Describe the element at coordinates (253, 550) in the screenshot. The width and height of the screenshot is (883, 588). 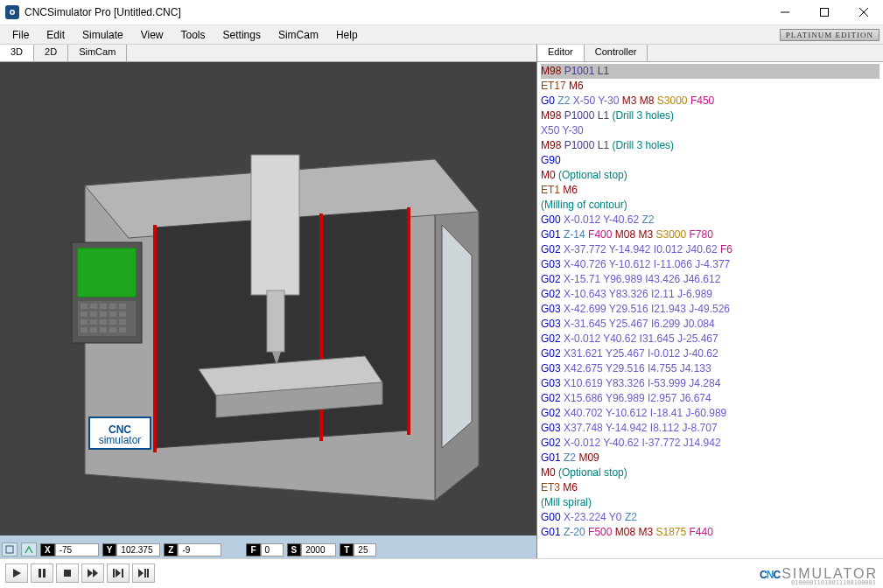
I see `coord-f-label: F` at that location.